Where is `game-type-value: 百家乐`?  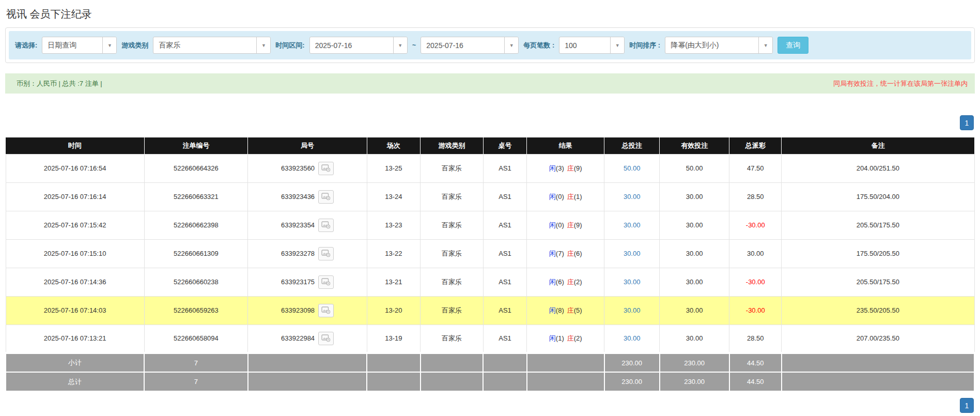 game-type-value: 百家乐 is located at coordinates (205, 45).